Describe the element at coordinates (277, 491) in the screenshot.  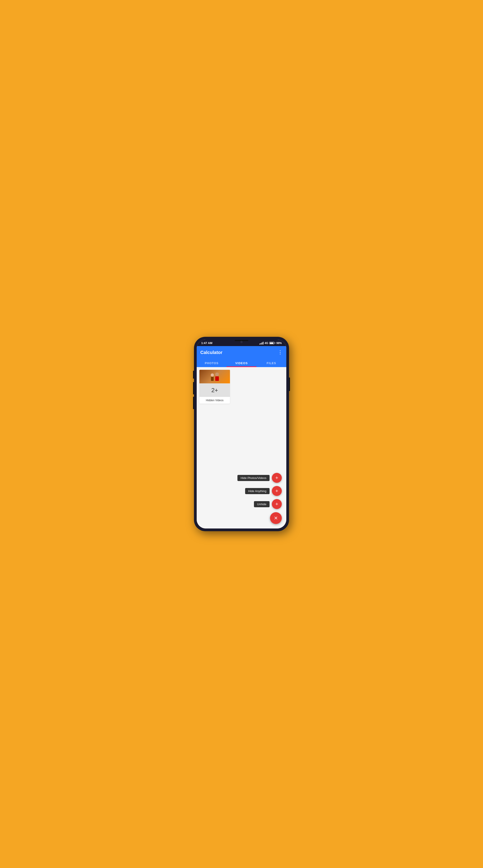
I see `hide-anything-button: +` at that location.